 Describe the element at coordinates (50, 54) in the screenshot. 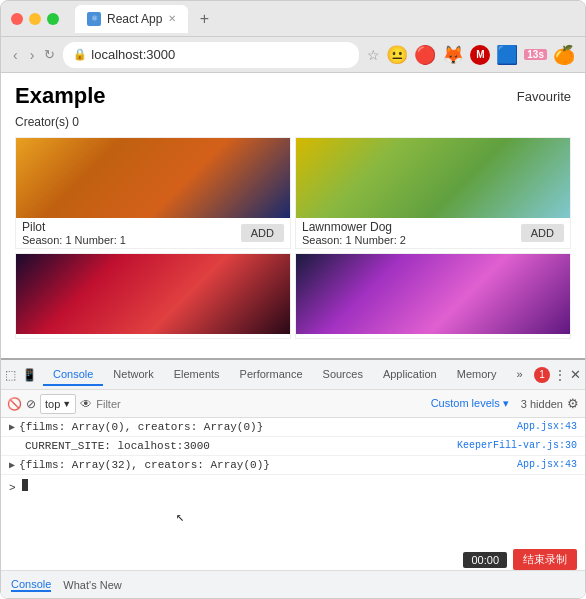

I see `reload-button: ↻` at that location.